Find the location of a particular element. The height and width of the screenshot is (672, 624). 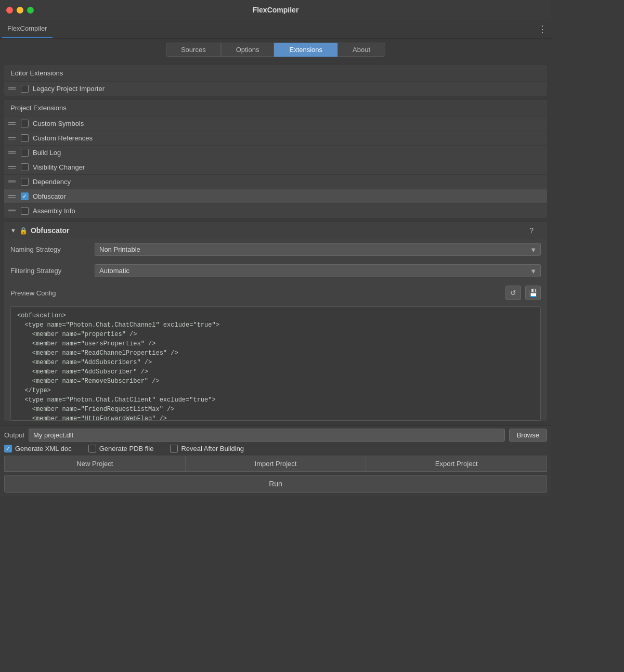

build-log-label: Build Log is located at coordinates (47, 153).